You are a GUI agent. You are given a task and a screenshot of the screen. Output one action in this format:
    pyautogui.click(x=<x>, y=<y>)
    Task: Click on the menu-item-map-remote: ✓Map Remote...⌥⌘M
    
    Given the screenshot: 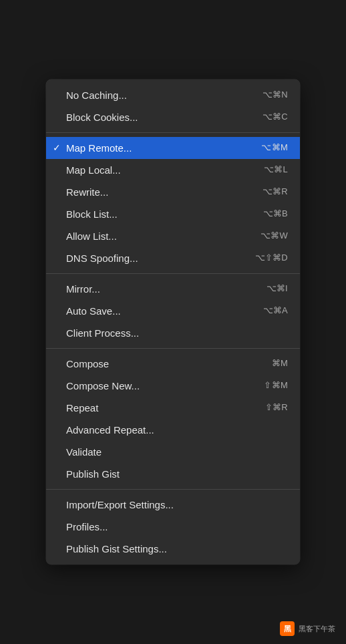 What is the action you would take?
    pyautogui.click(x=173, y=148)
    